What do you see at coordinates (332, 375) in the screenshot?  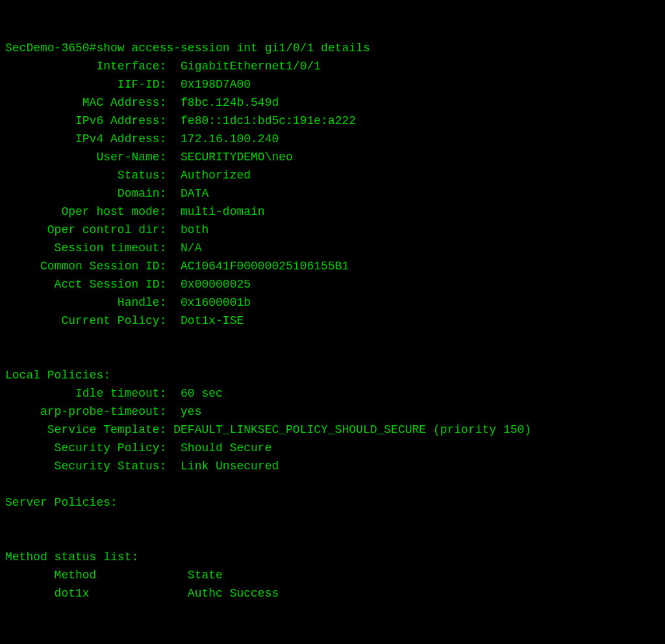 I see `local-policies-header: Local Policies:` at bounding box center [332, 375].